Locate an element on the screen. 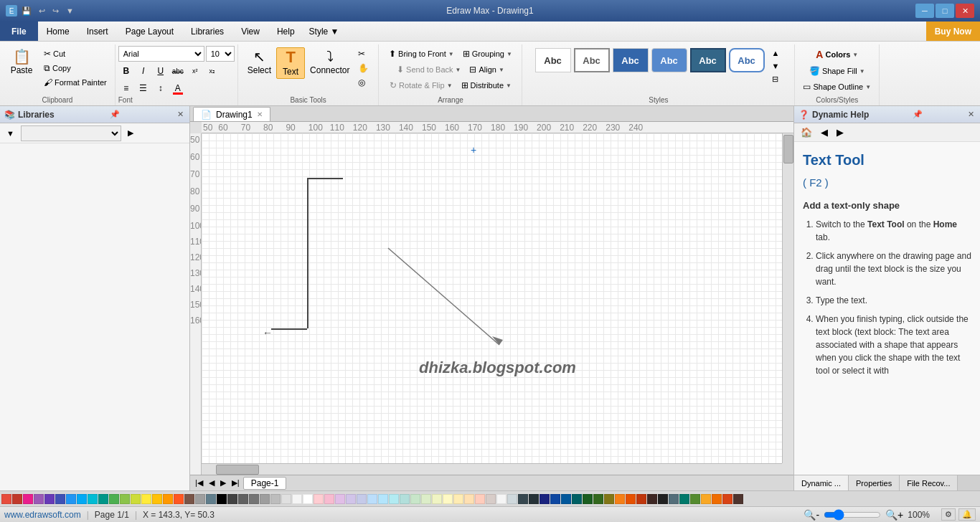  dynamic-help-tab: Dynamic ... is located at coordinates (821, 483).